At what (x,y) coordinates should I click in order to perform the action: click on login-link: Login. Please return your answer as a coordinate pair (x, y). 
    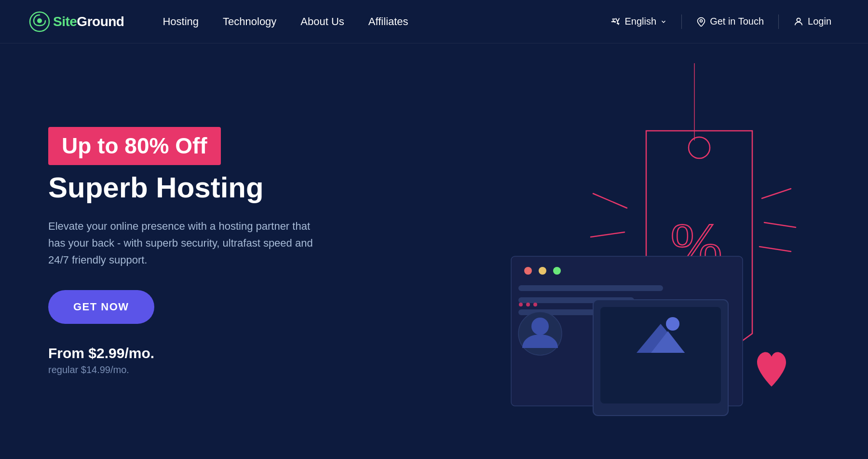
    Looking at the image, I should click on (812, 21).